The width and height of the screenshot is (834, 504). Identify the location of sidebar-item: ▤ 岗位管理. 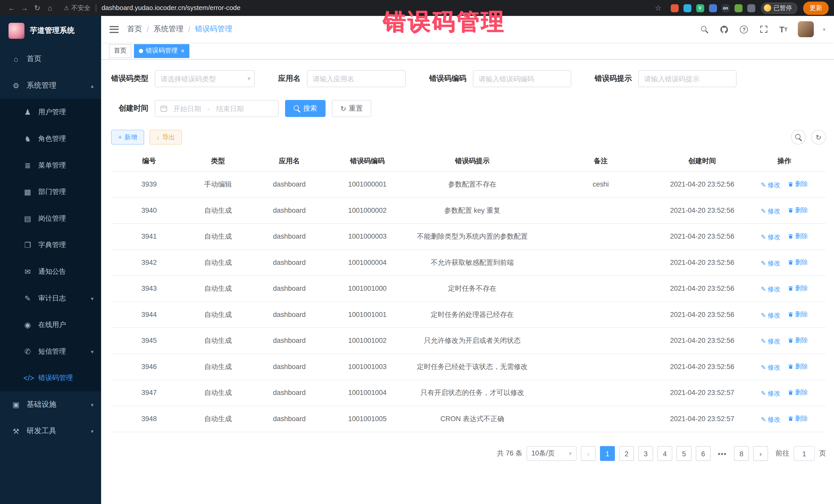
(51, 219).